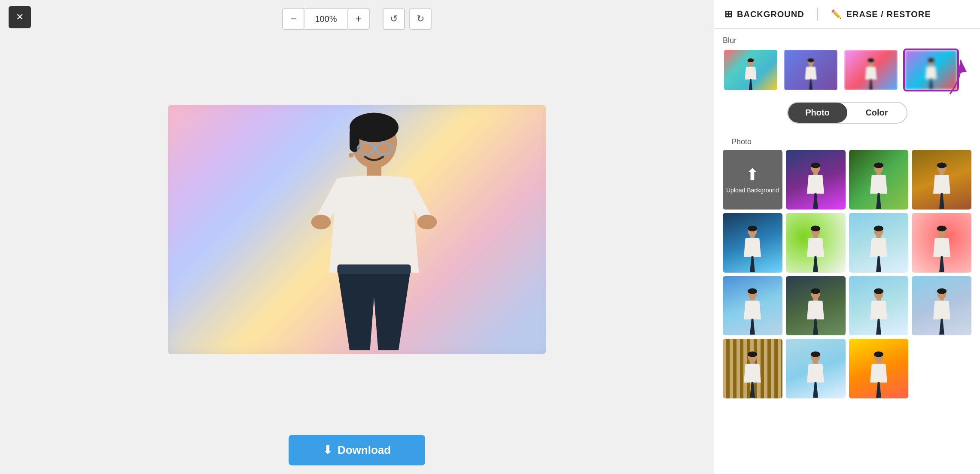 This screenshot has width=980, height=474. I want to click on erase-restore-tab: ✏️ ERASE / RESTORE, so click(881, 14).